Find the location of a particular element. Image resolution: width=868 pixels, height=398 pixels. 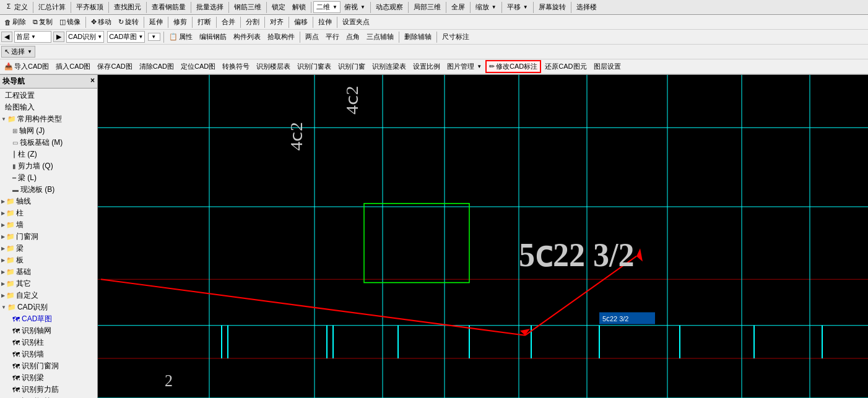

toolbar-btn-save-cad: 保存CAD图 is located at coordinates (115, 67).